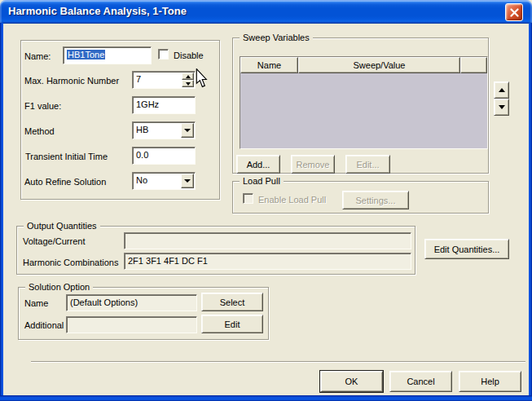  Describe the element at coordinates (530, 209) in the screenshot. I see `window-border-right` at that location.